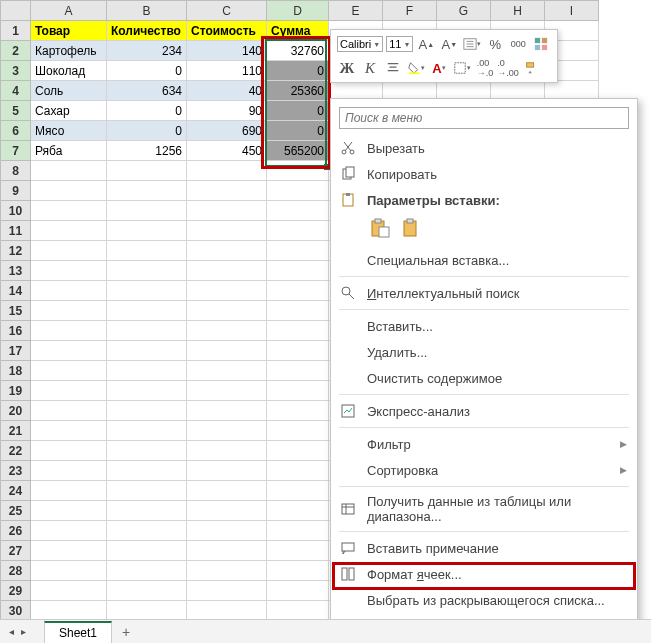 This screenshot has height=643, width=651. Describe the element at coordinates (370, 68) in the screenshot. I see `italic-button: К` at that location.